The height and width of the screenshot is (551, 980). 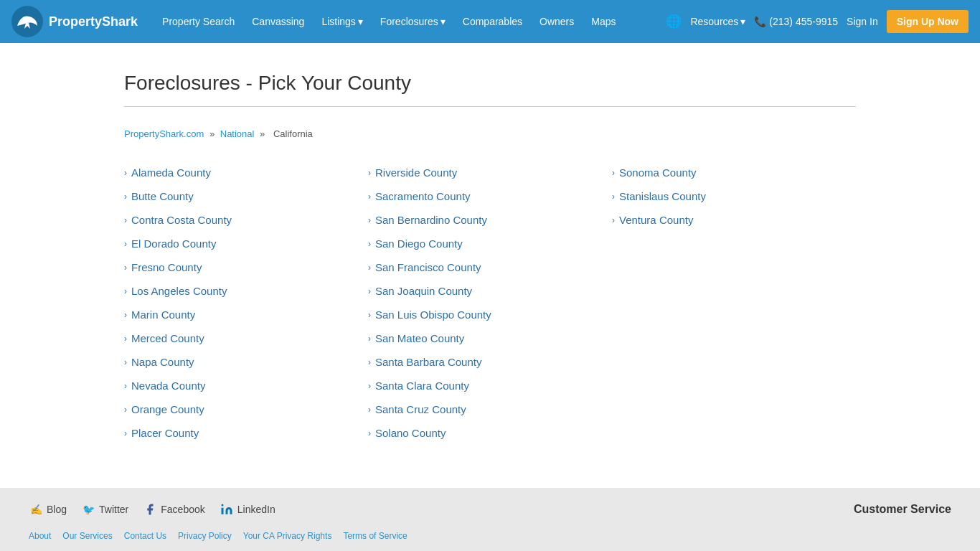 I want to click on nav-right: 🌐 Resources ▾ 📞 (213) 455-9915 Sign In S…, so click(x=817, y=22).